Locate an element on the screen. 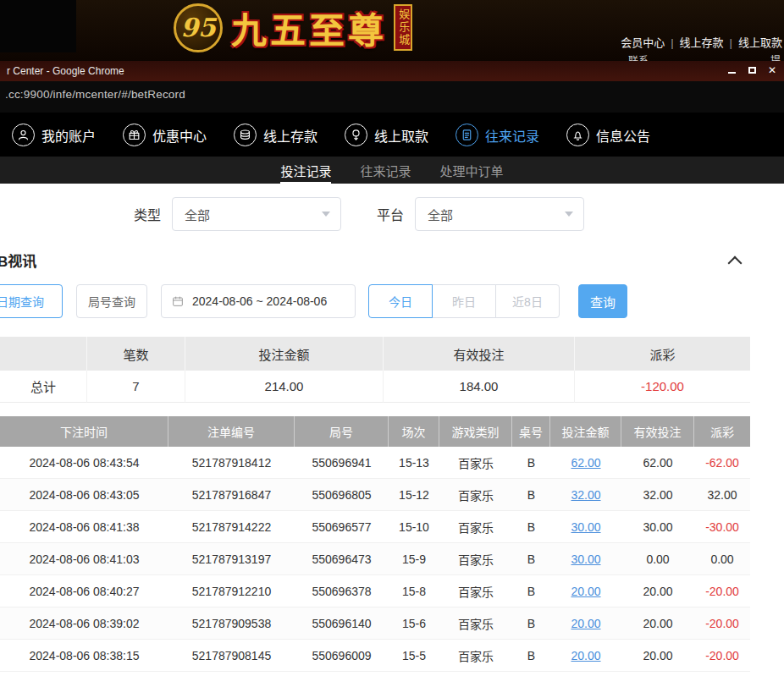 This screenshot has width=784, height=676. col-header-bet: 投注金额 is located at coordinates (586, 431).